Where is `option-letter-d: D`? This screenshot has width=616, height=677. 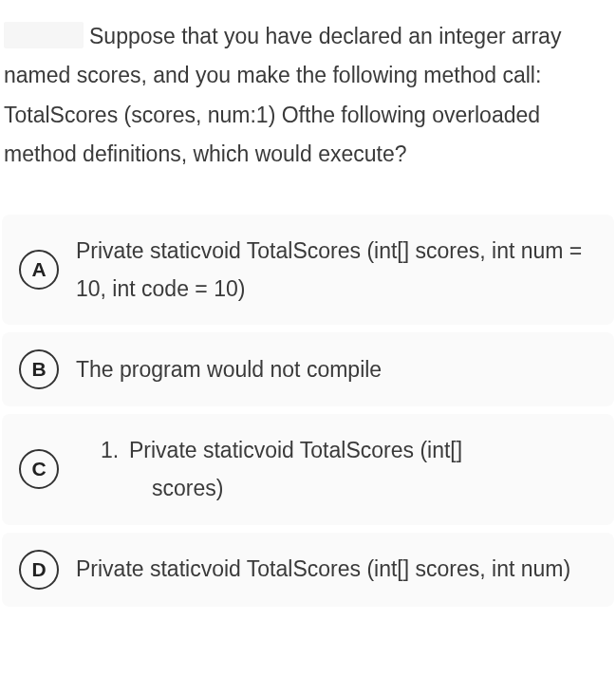
option-letter-d: D is located at coordinates (39, 570).